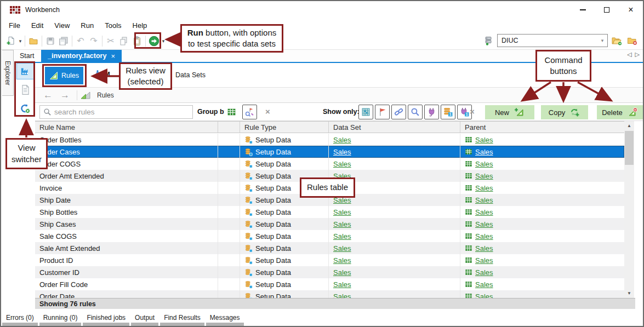  I want to click on table-row: Sale Amt Extended Setup Data Sales Sales, so click(330, 248).